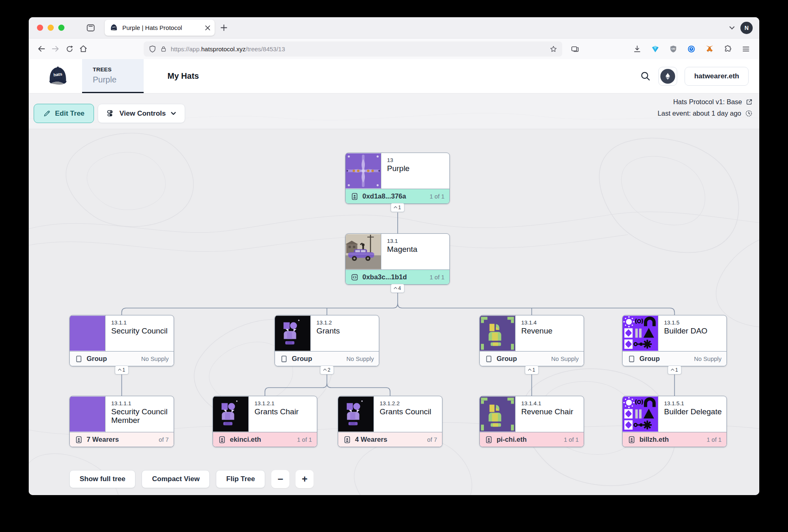  I want to click on hats-logo, so click(58, 76).